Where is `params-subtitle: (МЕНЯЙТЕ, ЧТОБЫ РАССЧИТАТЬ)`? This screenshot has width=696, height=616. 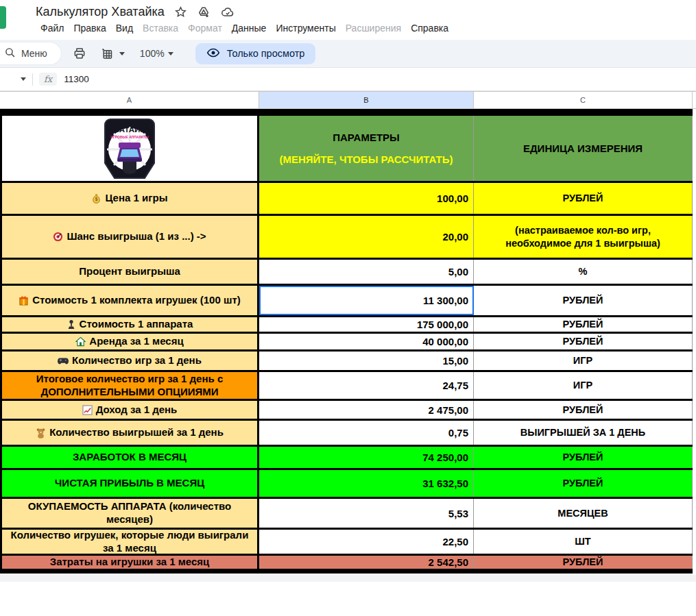 params-subtitle: (МЕНЯЙТЕ, ЧТОБЫ РАССЧИТАТЬ) is located at coordinates (366, 159).